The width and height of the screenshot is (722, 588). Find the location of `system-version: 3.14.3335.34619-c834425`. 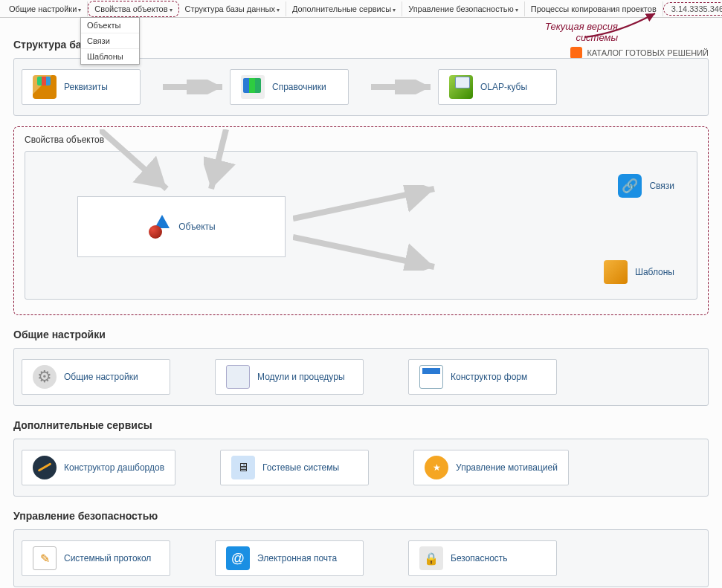

system-version: 3.14.3335.34619-c834425 is located at coordinates (693, 9).